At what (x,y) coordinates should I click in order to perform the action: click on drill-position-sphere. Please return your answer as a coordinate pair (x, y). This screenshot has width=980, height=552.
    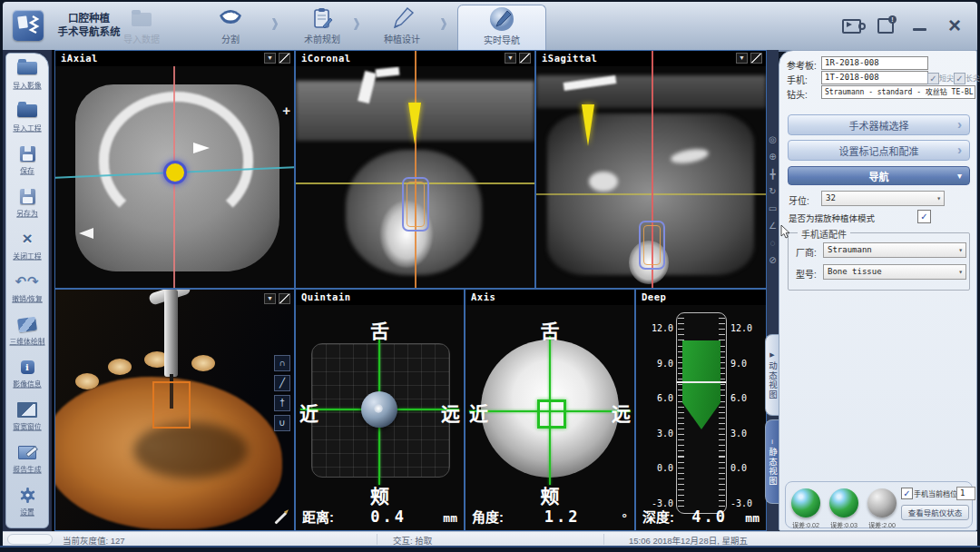
    Looking at the image, I should click on (379, 409).